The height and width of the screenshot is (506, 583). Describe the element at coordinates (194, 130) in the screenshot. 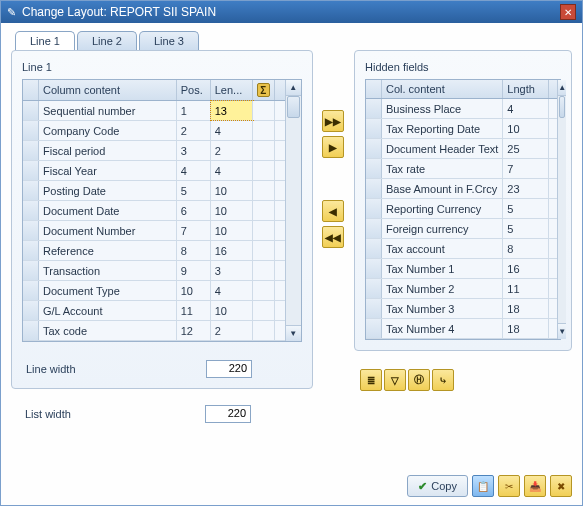

I see `cell-position: 2` at that location.